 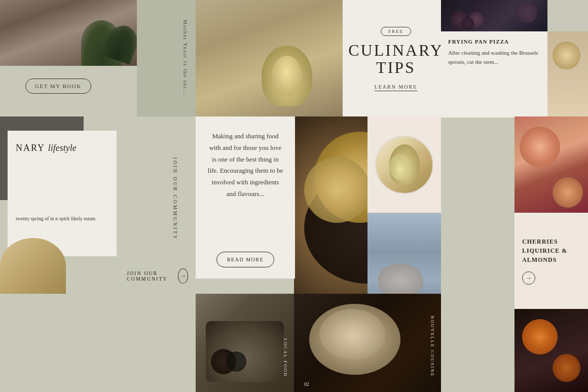 I want to click on nouvelle-cousine-label: NOUVELLE COUSINE, so click(x=432, y=346).